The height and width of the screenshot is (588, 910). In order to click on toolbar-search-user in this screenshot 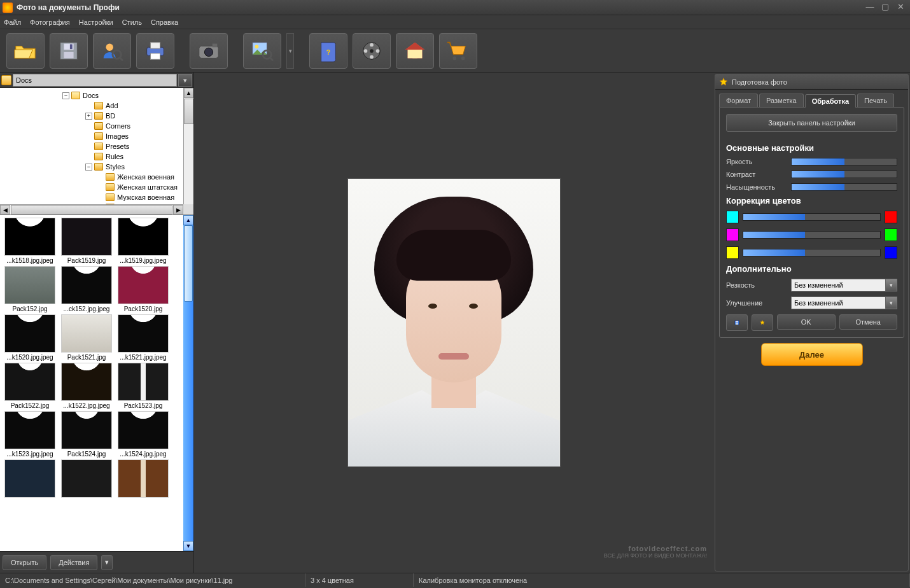, I will do `click(112, 51)`.